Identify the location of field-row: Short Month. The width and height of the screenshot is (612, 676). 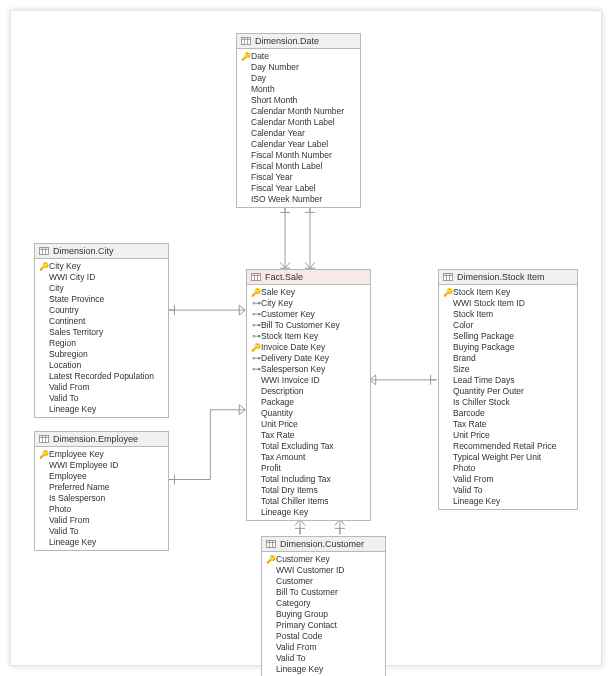
(298, 100).